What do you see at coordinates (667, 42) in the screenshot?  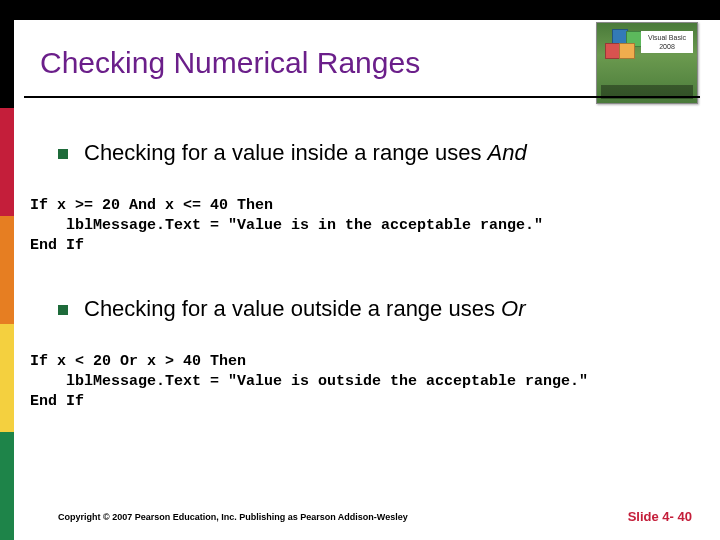 I see `book-cover-label: Visual Basic 2008` at bounding box center [667, 42].